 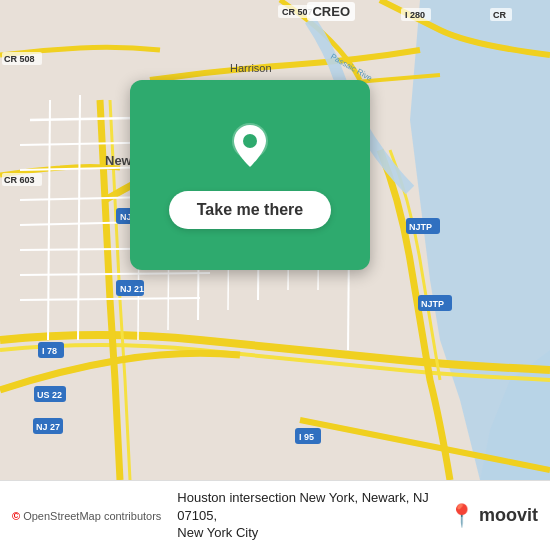 What do you see at coordinates (251, 68) in the screenshot?
I see `svg-text: Harrison` at bounding box center [251, 68].